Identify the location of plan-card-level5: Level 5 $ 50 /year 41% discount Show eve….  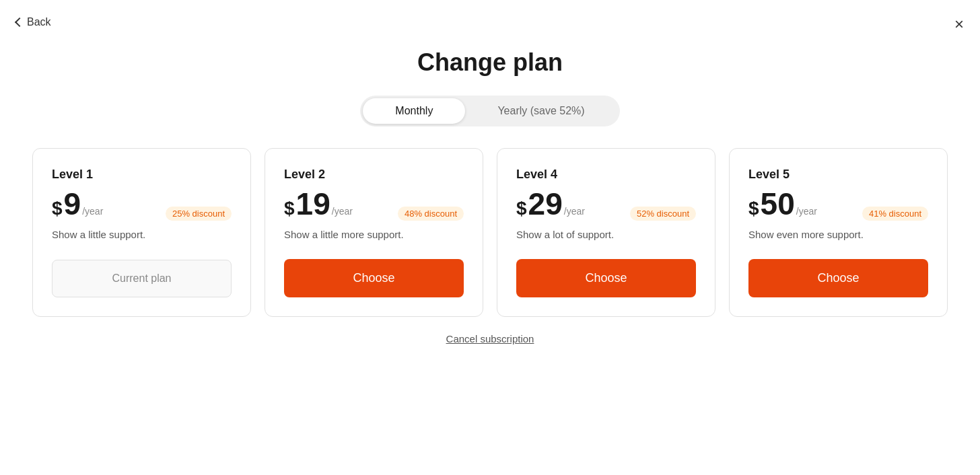
(839, 233).